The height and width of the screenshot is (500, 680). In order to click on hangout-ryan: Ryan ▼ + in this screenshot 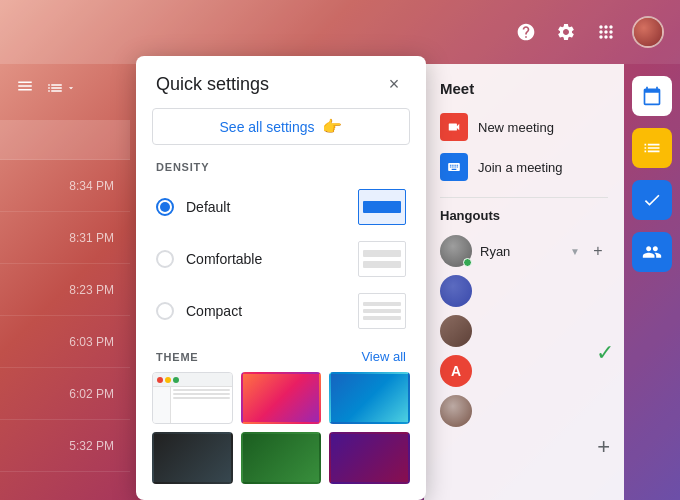, I will do `click(524, 251)`.